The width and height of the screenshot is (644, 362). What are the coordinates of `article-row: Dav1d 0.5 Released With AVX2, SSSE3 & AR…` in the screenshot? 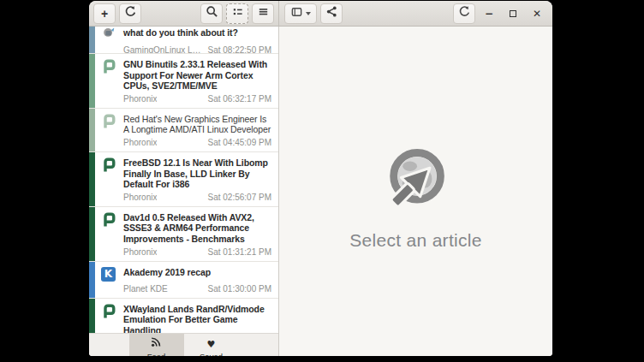 It's located at (183, 234).